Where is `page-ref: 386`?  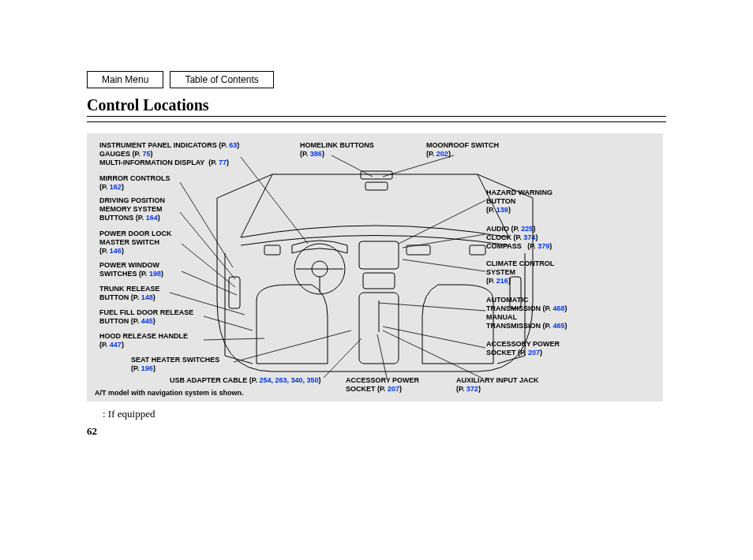 page-ref: 386 is located at coordinates (316, 154).